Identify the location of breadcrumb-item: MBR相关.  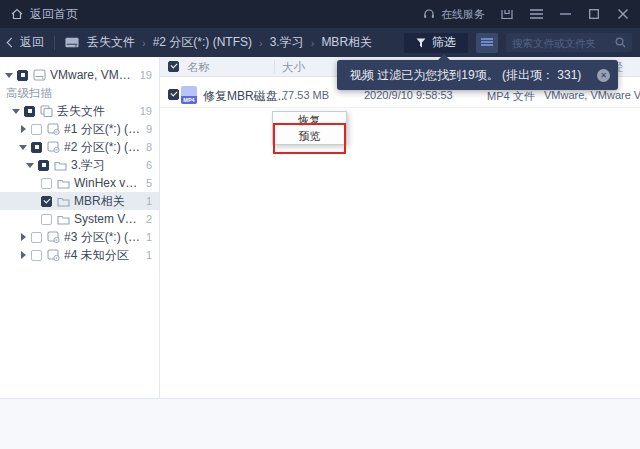
(346, 42).